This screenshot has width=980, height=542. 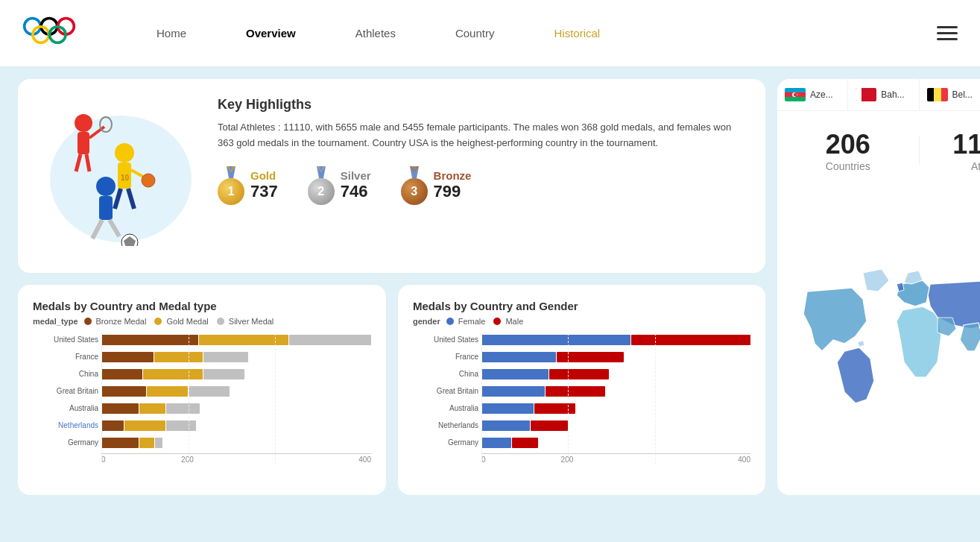 I want to click on bronze-legend-dot, so click(x=88, y=321).